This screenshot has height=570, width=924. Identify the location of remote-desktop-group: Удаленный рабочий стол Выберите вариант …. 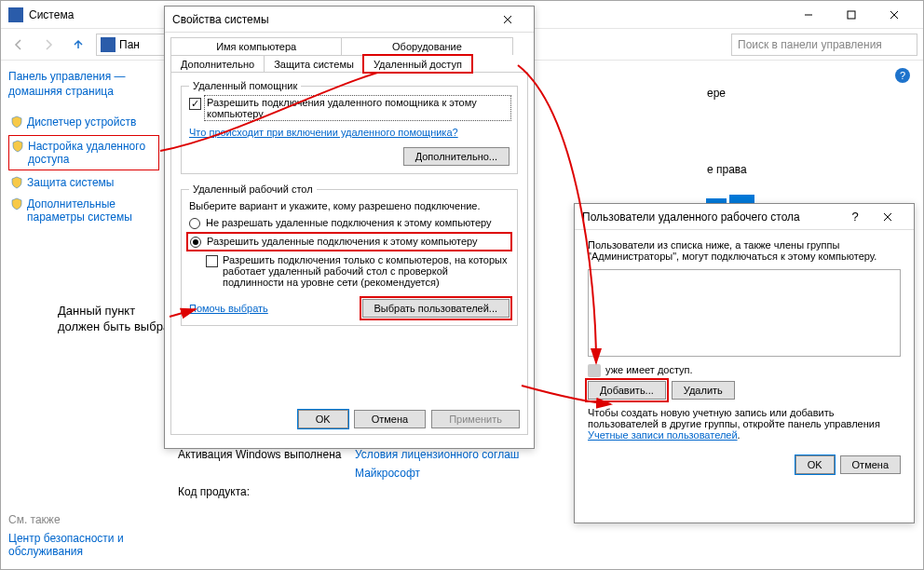
(349, 255).